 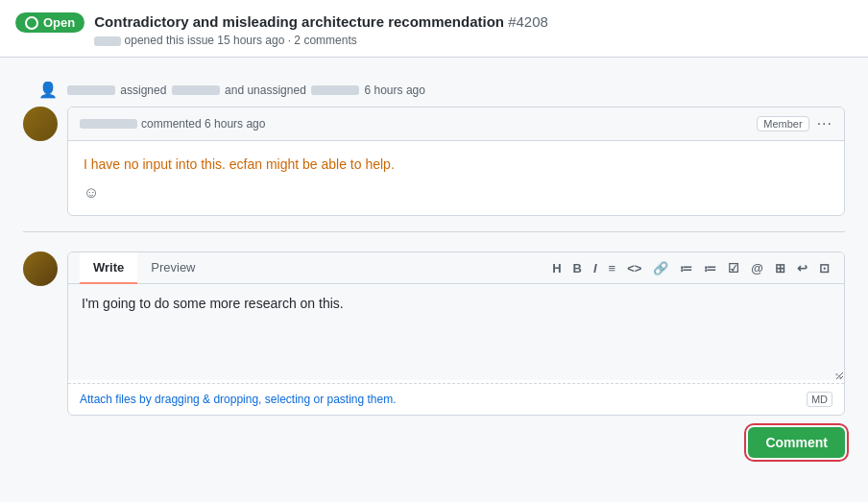 I want to click on person-icon: 👤, so click(x=48, y=90).